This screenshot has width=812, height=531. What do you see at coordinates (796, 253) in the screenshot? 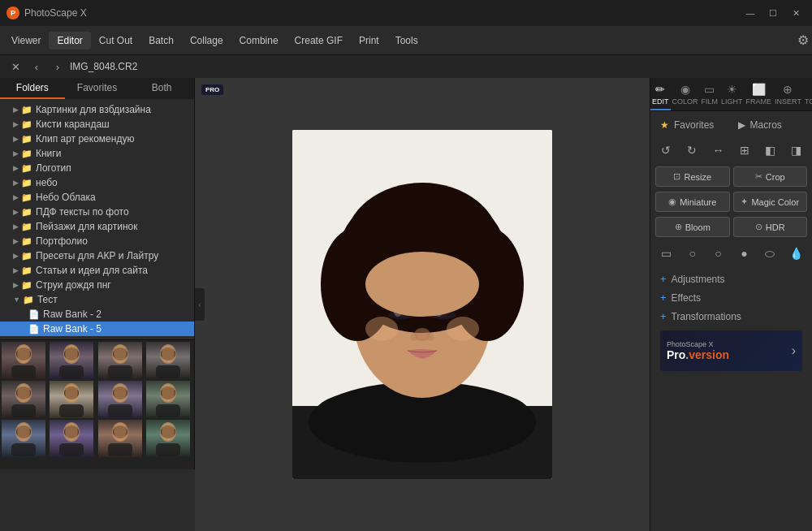
I see `drop-shape-button: 💧` at bounding box center [796, 253].